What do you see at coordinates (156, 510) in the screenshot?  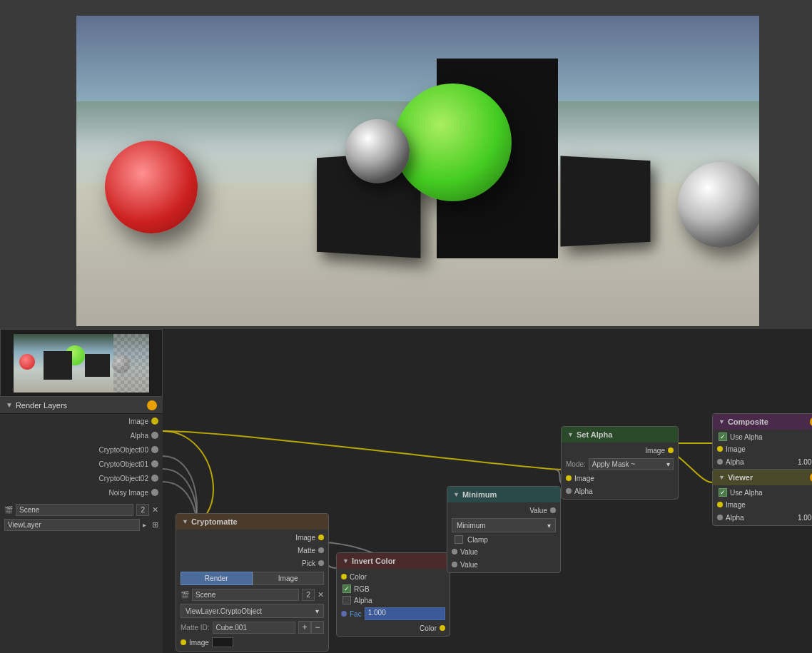 I see `scene-close-btn: ✕` at bounding box center [156, 510].